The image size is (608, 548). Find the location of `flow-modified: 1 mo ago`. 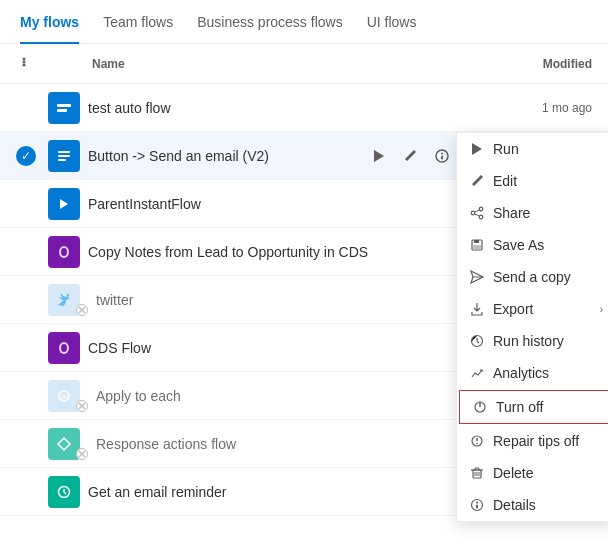

flow-modified: 1 mo ago is located at coordinates (542, 108).